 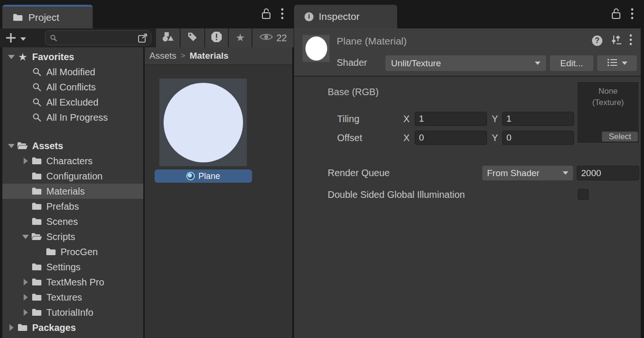 I want to click on filter-by-type-button, so click(x=168, y=38).